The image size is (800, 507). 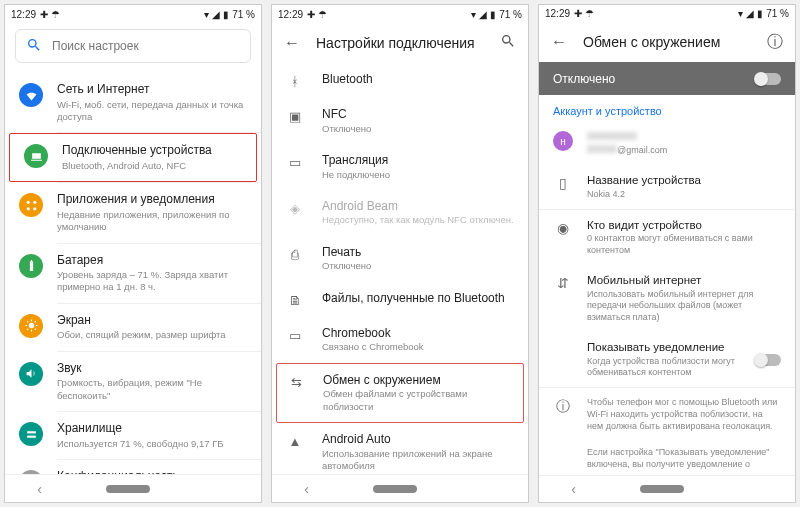 I want to click on data-icon: ⇵, so click(x=563, y=283).